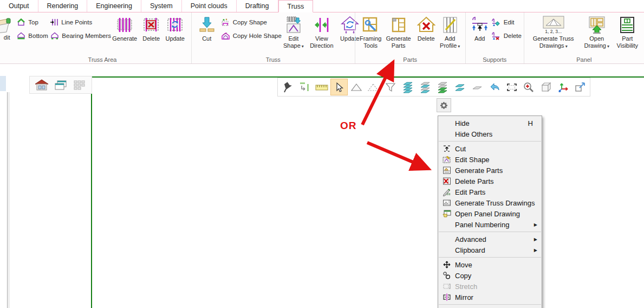  I want to click on truss-area-update-button: Update, so click(175, 28).